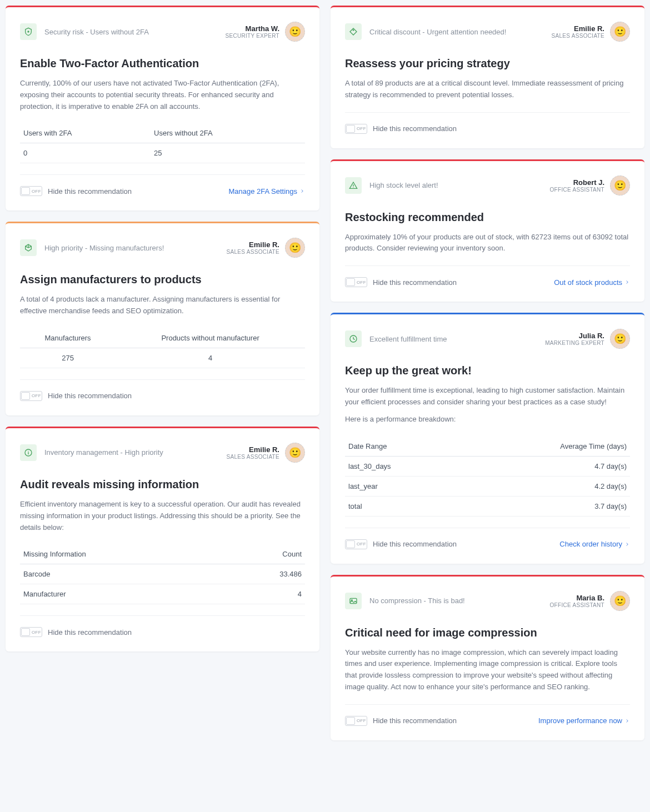 The image size is (650, 812). What do you see at coordinates (162, 574) in the screenshot?
I see `data-table: Missing InformationCountBarcode33.486Man…` at bounding box center [162, 574].